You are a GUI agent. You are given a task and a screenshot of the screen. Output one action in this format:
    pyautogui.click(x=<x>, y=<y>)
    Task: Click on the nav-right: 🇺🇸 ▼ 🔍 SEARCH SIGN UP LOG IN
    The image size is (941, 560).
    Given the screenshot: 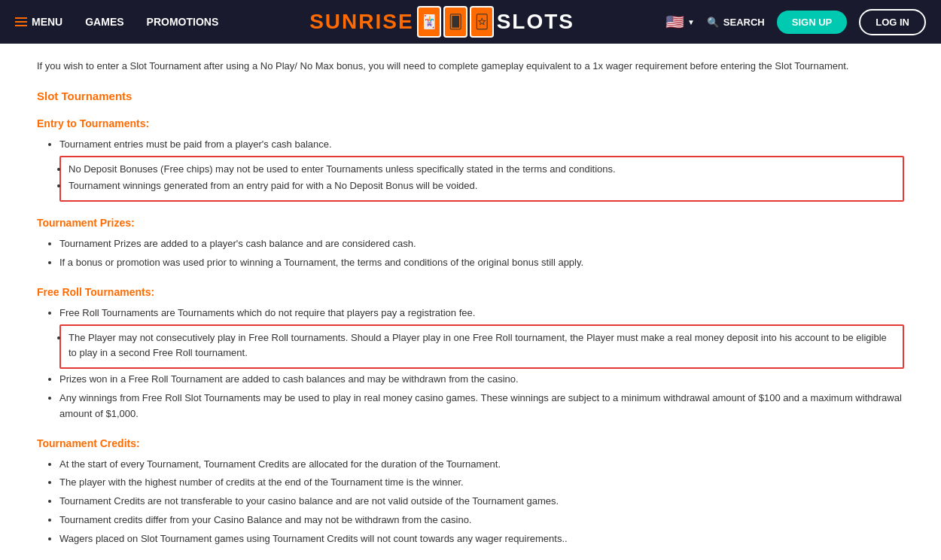 What is the action you would take?
    pyautogui.click(x=796, y=23)
    